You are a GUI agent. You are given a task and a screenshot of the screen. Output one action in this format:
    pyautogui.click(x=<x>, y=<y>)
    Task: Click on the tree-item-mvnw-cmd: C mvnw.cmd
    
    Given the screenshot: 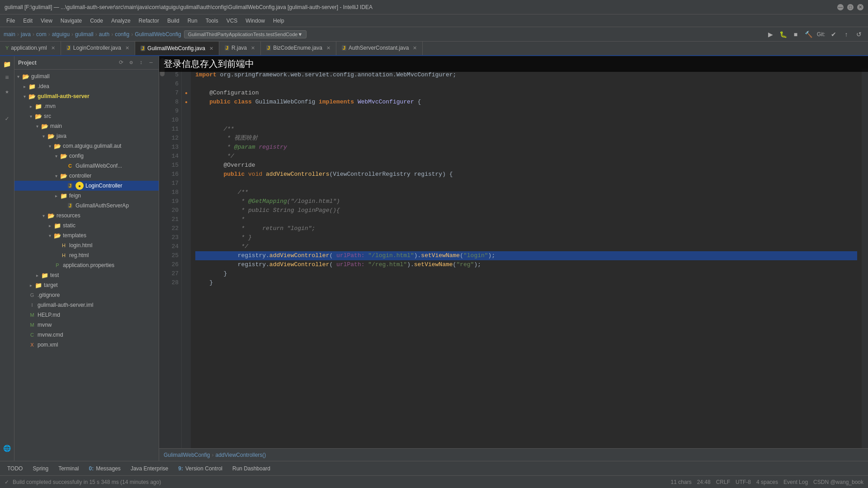 What is the action you would take?
    pyautogui.click(x=87, y=335)
    